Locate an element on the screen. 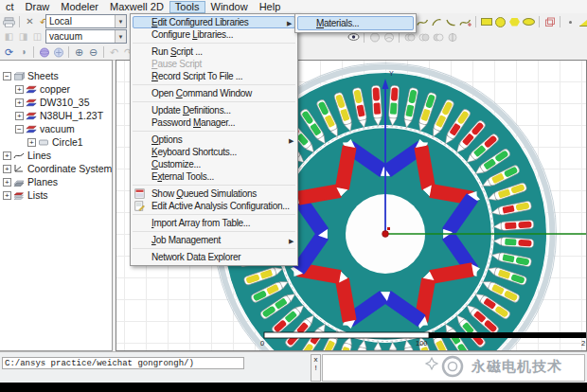  tree-item-label: Lines is located at coordinates (40, 155).